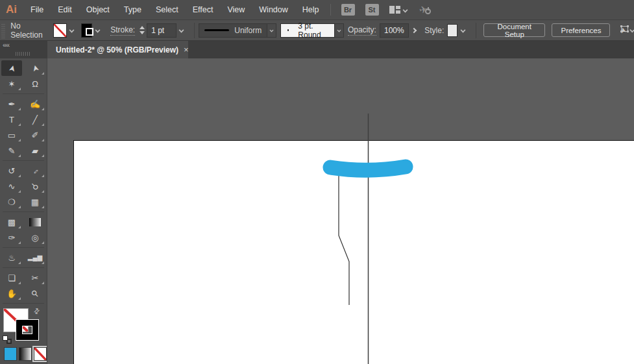 The height and width of the screenshot is (364, 634). Describe the element at coordinates (632, 30) in the screenshot. I see `touch-workspace-chevron` at that location.